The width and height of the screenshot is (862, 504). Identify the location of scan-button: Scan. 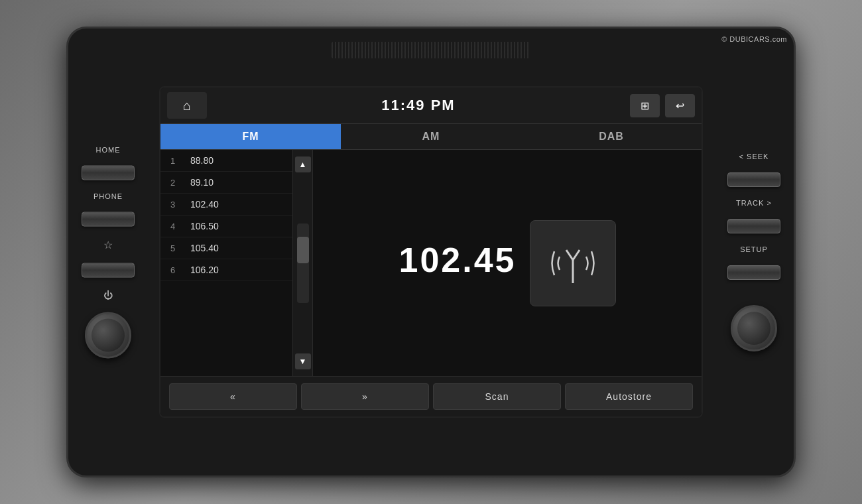
(497, 397).